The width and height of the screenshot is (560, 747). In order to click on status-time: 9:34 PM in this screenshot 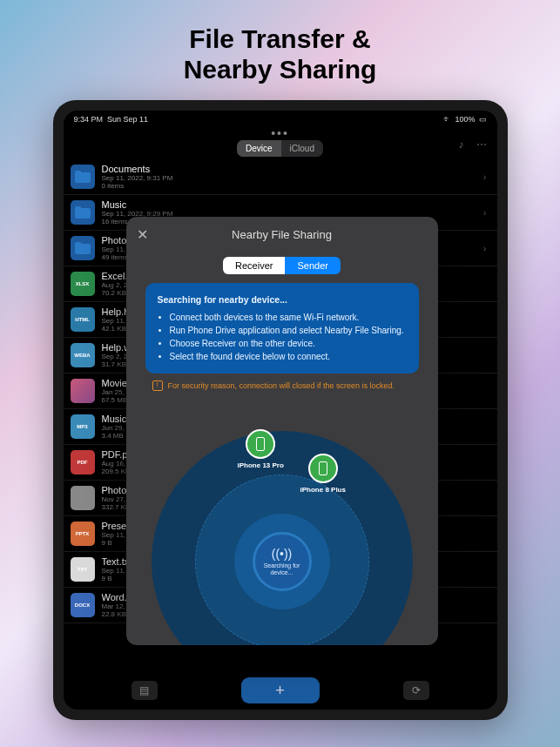, I will do `click(89, 119)`.